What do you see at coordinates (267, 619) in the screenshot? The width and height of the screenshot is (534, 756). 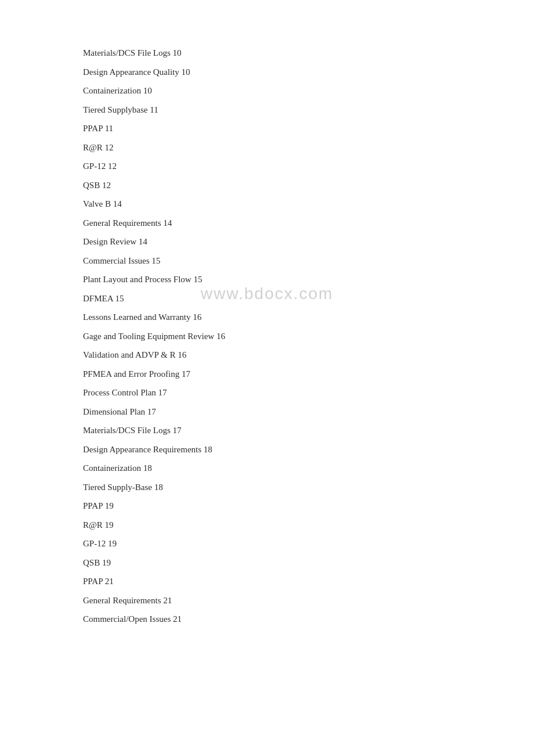 I see `toc-item: Commercial/Open Issues 21` at bounding box center [267, 619].